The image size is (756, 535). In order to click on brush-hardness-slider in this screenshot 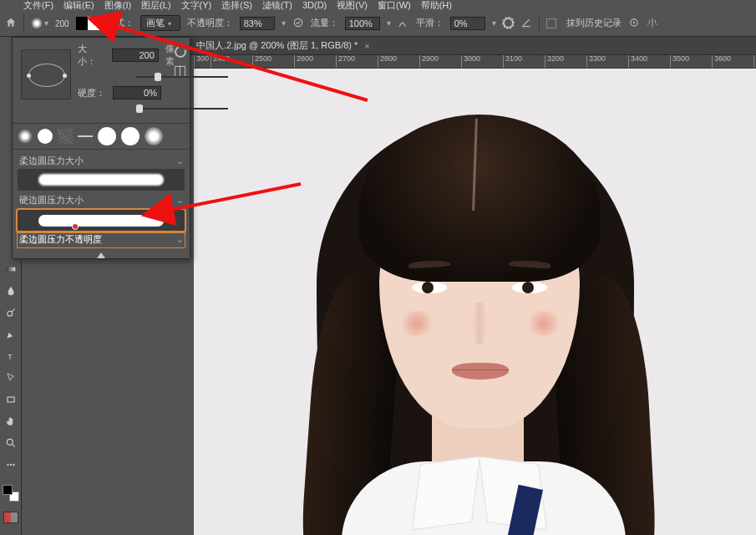, I will do `click(182, 109)`.